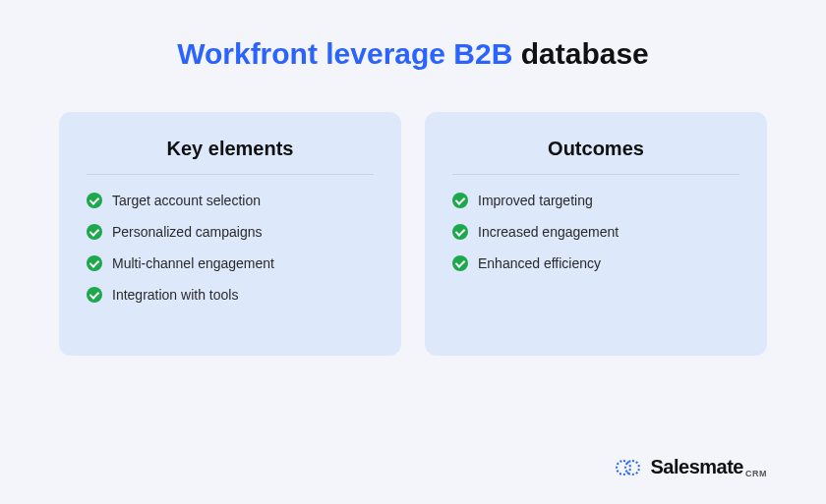 This screenshot has height=504, width=826. Describe the element at coordinates (230, 200) in the screenshot. I see `list-item: Target account selection` at that location.